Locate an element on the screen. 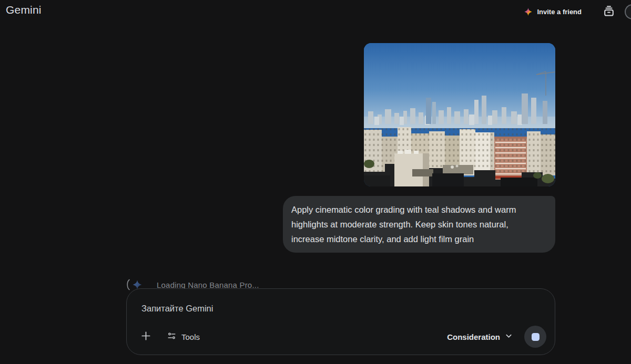 This screenshot has width=631, height=364. user-message-bubble: Apply cinematic color grading with teal … is located at coordinates (419, 224).